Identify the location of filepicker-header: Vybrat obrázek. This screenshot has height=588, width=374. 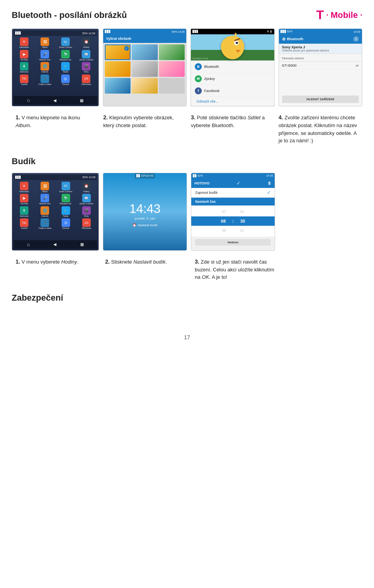
(145, 39).